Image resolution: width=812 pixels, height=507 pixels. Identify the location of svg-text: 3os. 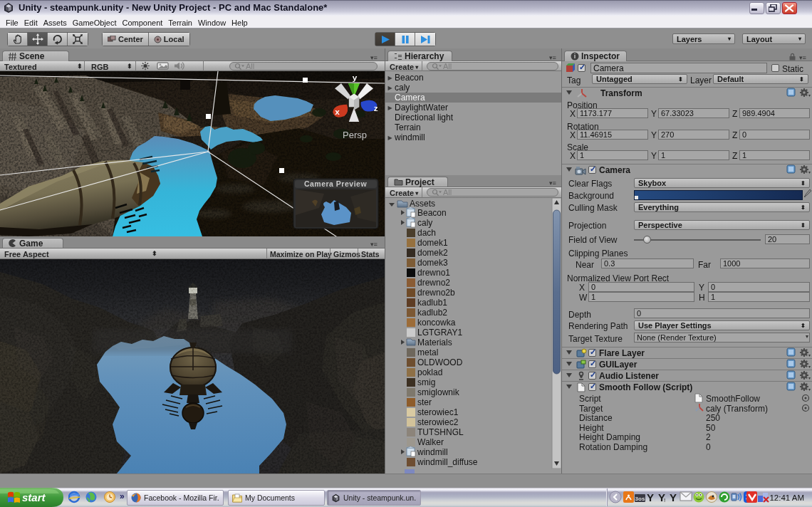
(640, 498).